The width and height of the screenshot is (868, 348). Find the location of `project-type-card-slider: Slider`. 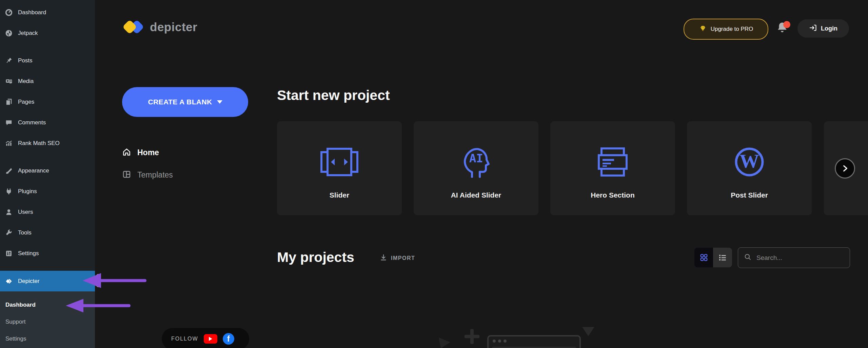

project-type-card-slider: Slider is located at coordinates (339, 168).